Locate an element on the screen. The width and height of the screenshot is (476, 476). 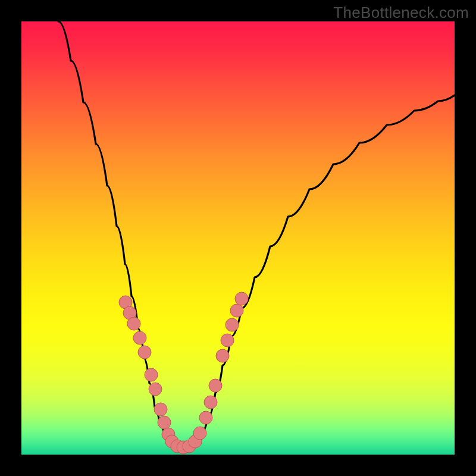
data-dots is located at coordinates (183, 373).